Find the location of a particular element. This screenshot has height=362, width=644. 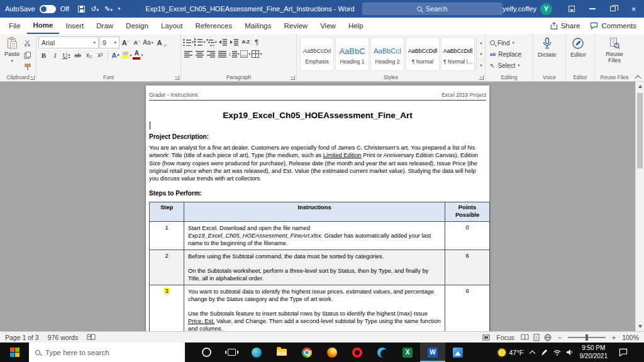

page-indicator: Page 1 of 3 is located at coordinates (22, 337).